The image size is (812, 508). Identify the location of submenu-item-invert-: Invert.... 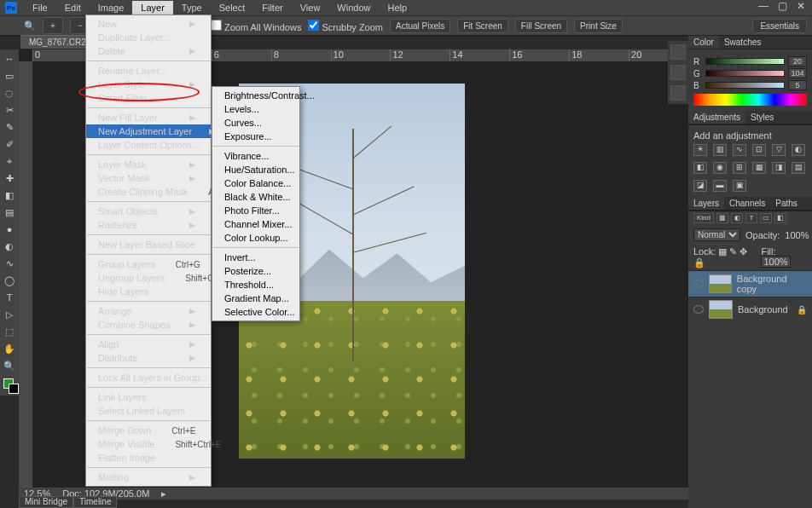
(256, 257).